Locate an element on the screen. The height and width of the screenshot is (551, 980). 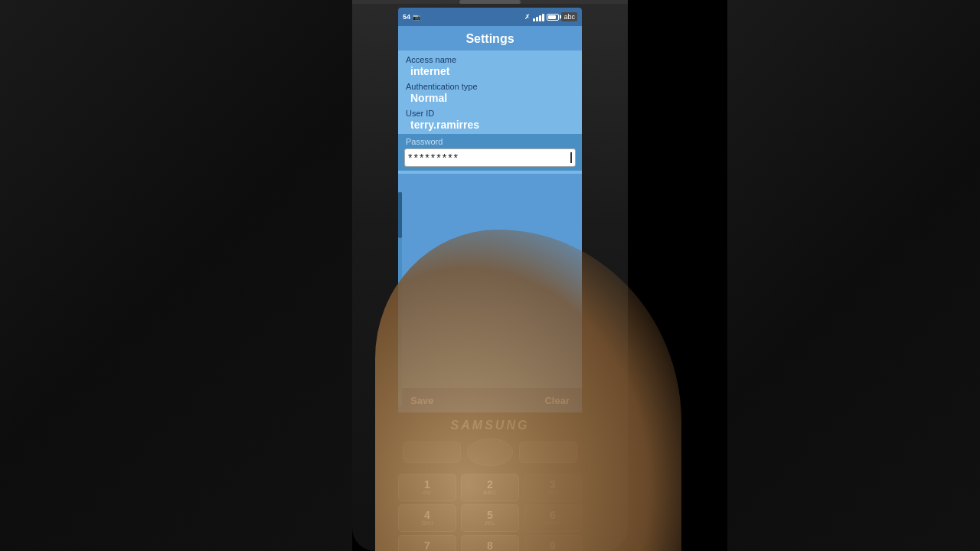
save-button: Save is located at coordinates (422, 401).